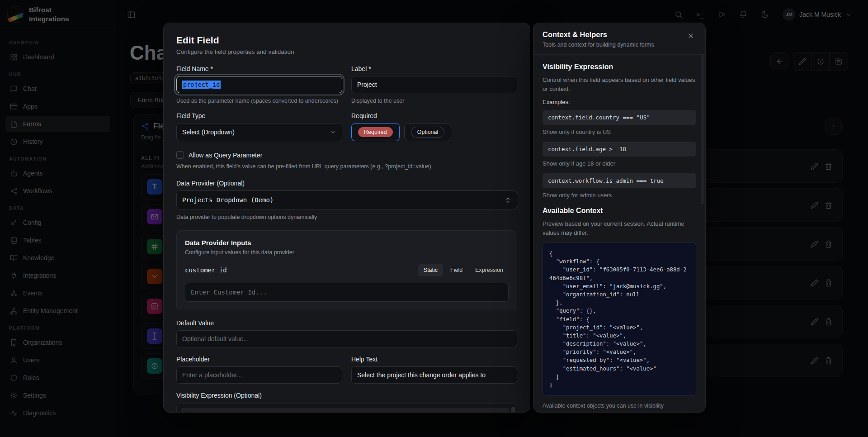  I want to click on field-type-select: Select (Dropdown), so click(259, 132).